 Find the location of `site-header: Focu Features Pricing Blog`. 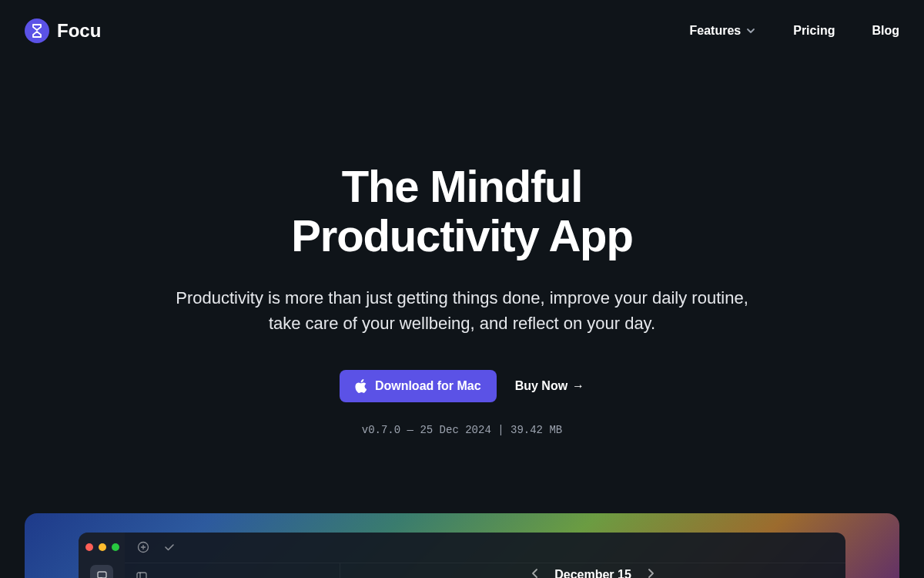

site-header: Focu Features Pricing Blog is located at coordinates (462, 31).